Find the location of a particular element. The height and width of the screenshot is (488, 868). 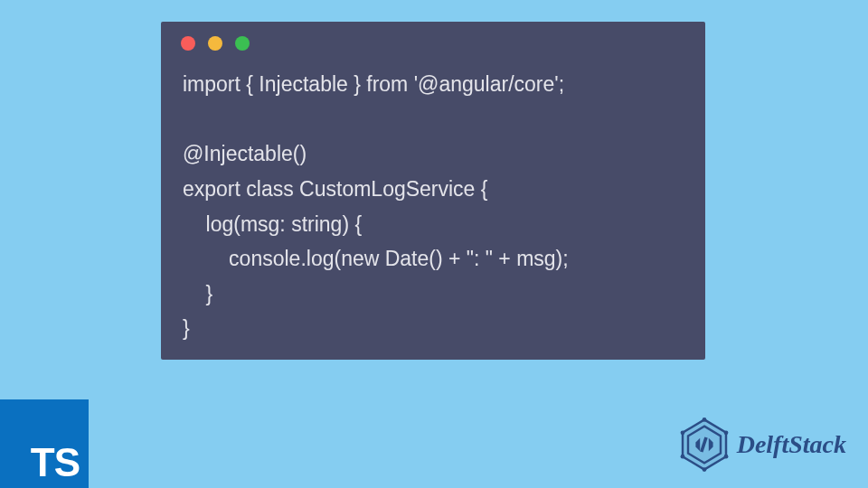

brand-name: DelftStack is located at coordinates (792, 445).